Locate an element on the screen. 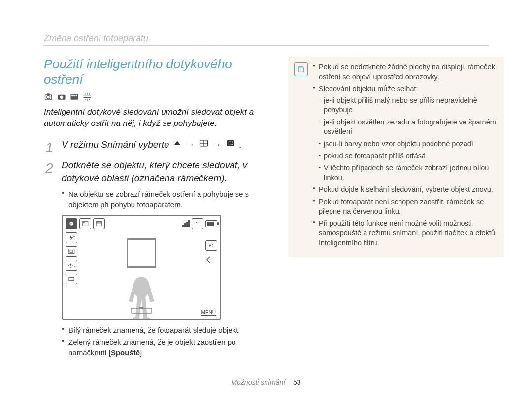  step-2-sub-bullets: Na objektu se zobrazí rámeček ostření a … is located at coordinates (163, 199).